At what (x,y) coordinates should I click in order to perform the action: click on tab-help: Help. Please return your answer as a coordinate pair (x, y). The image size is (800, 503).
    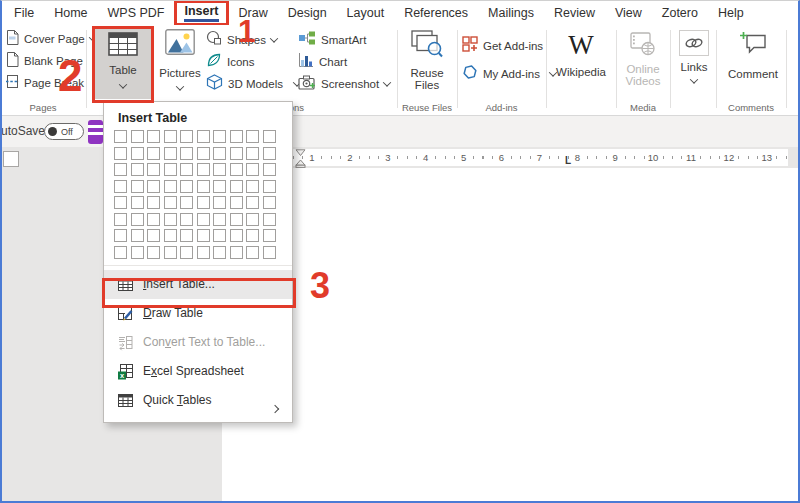
    Looking at the image, I should click on (731, 13).